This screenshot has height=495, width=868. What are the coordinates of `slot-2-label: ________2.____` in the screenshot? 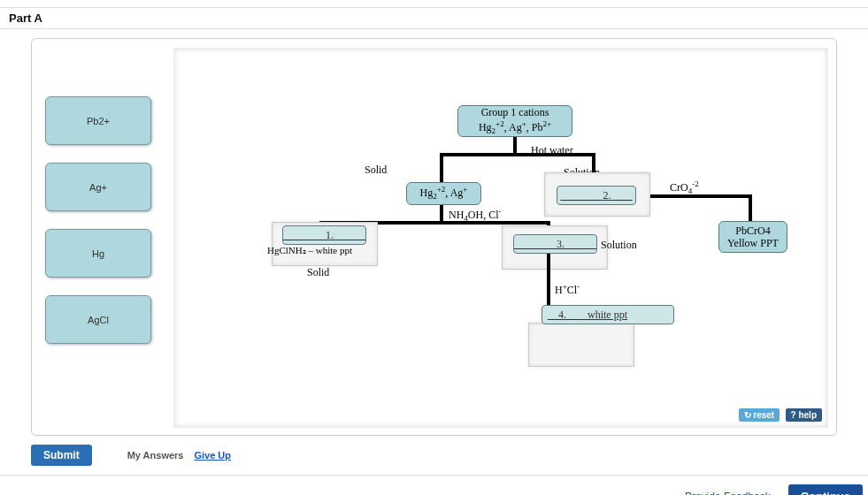 It's located at (596, 195).